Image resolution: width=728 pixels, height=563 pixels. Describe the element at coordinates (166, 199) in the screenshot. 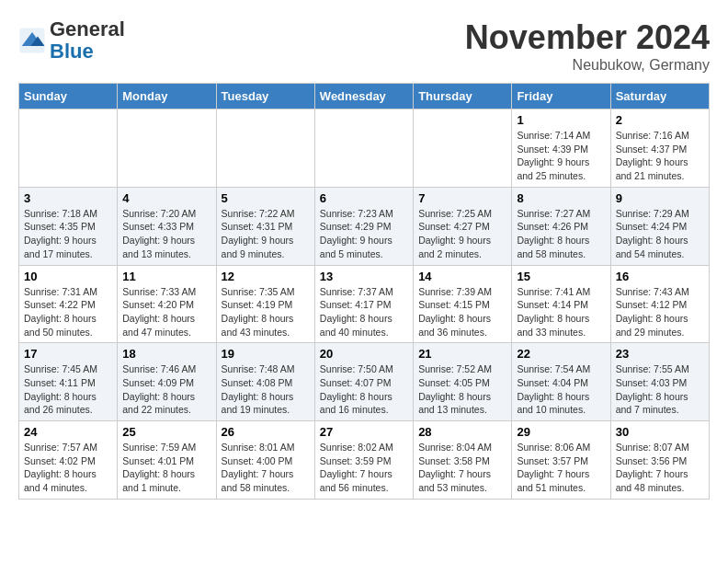

I see `day-number: 4` at that location.